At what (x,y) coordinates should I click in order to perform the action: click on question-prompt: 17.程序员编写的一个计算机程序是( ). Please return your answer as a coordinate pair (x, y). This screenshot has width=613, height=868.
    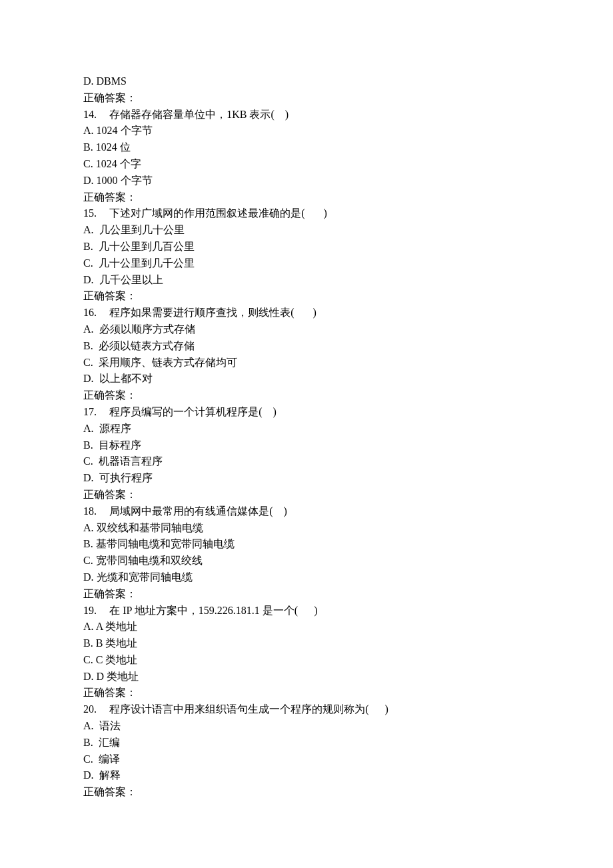
    Looking at the image, I should click on (328, 412).